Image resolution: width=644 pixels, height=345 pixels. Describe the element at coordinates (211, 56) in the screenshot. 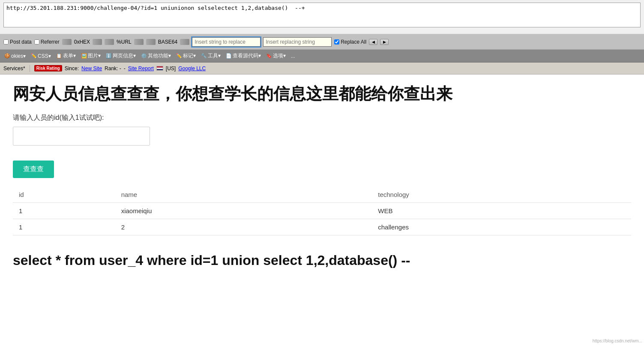

I see `tools-menu: 🔧 工具▾` at that location.